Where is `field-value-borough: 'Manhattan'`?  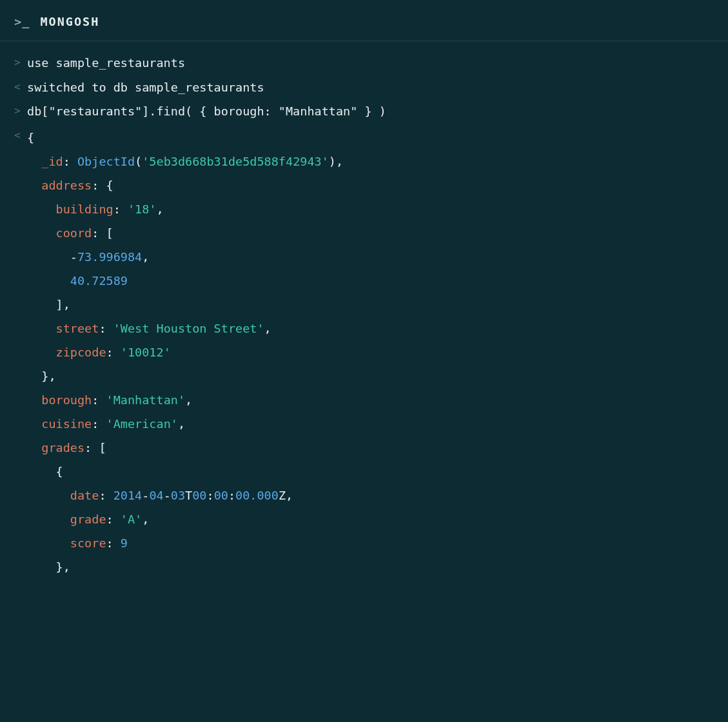 field-value-borough: 'Manhattan' is located at coordinates (146, 400).